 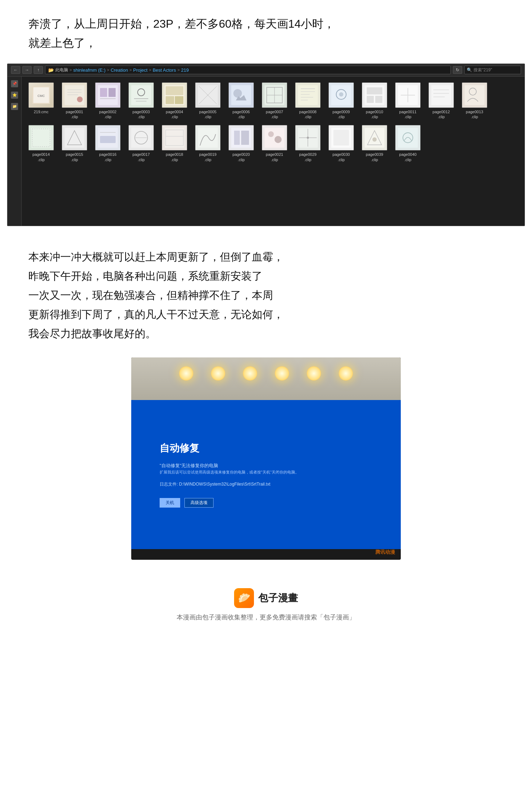 I want to click on sidebar-folder-icon: 📁, so click(x=15, y=106).